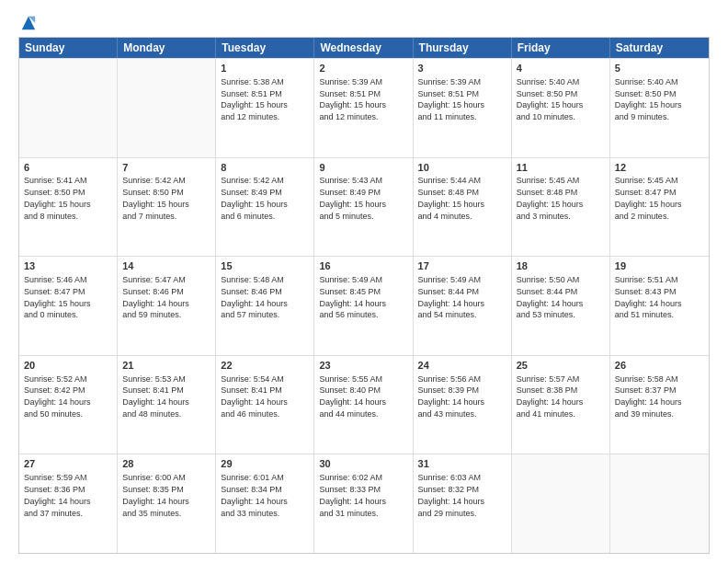 Image resolution: width=728 pixels, height=563 pixels. I want to click on day-number: 10, so click(462, 167).